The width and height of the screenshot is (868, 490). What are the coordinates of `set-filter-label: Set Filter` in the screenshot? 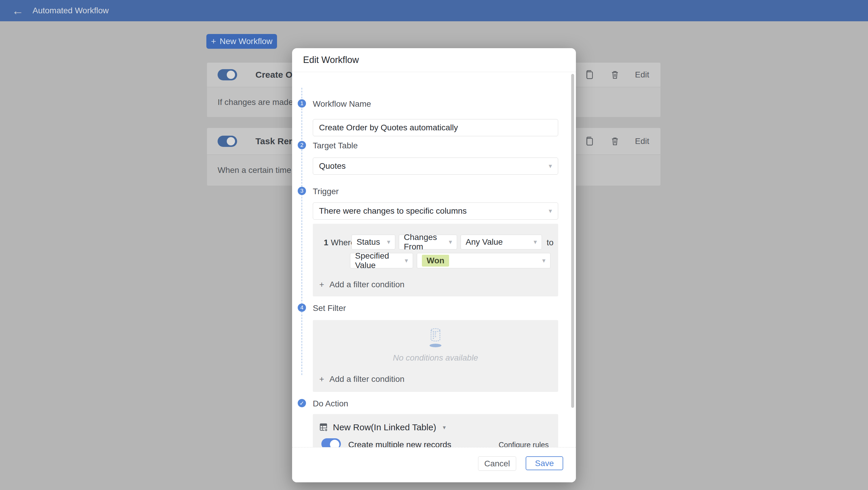 It's located at (330, 308).